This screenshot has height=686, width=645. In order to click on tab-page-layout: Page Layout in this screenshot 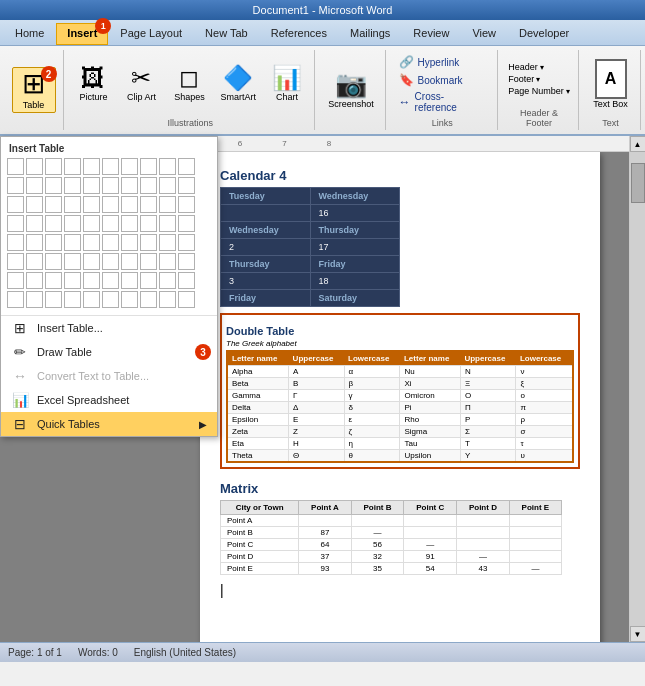, I will do `click(151, 34)`.